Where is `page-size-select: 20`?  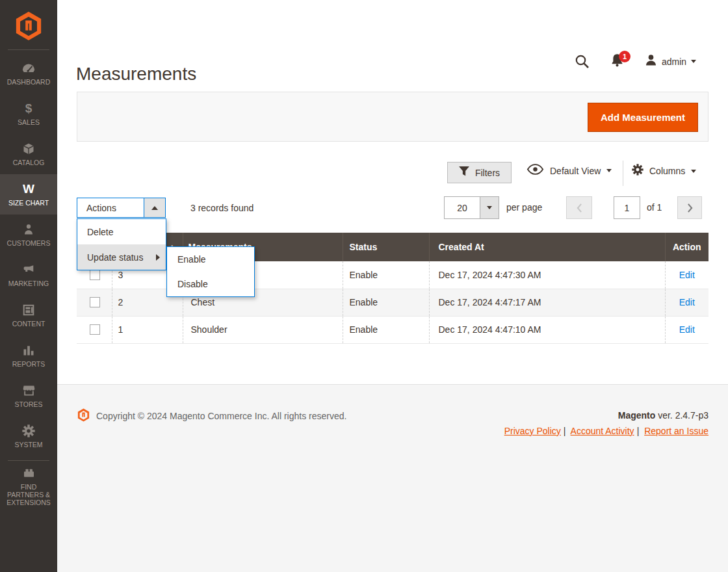
page-size-select: 20 is located at coordinates (472, 208).